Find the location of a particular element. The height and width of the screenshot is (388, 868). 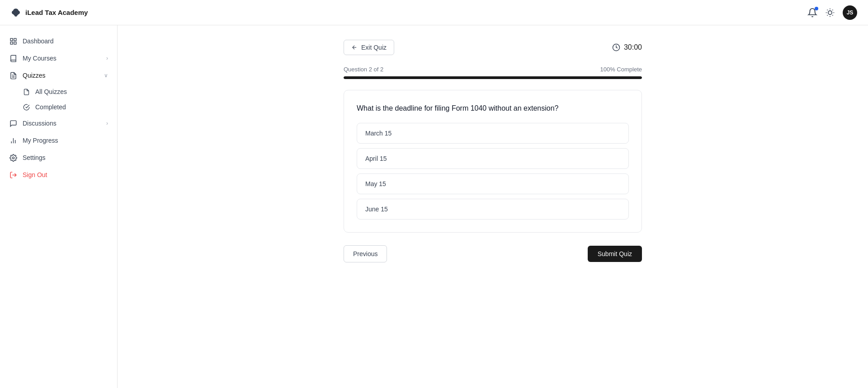

completion-label: 100% Complete is located at coordinates (621, 70).